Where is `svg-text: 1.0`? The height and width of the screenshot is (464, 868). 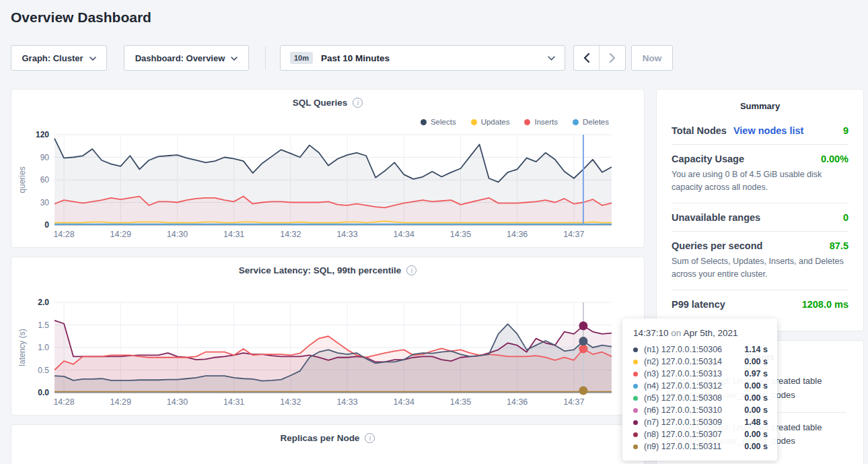
svg-text: 1.0 is located at coordinates (43, 347).